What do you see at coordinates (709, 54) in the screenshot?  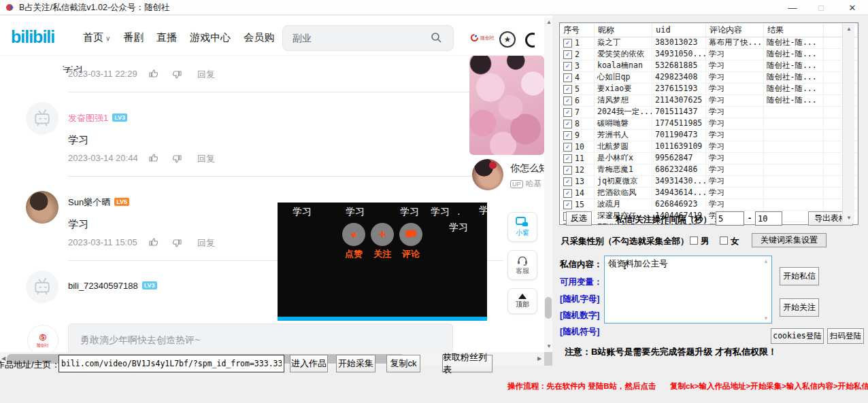 I see `table-row: ✓2爱笑笑的依依34931050...学习随创社-随...` at bounding box center [709, 54].